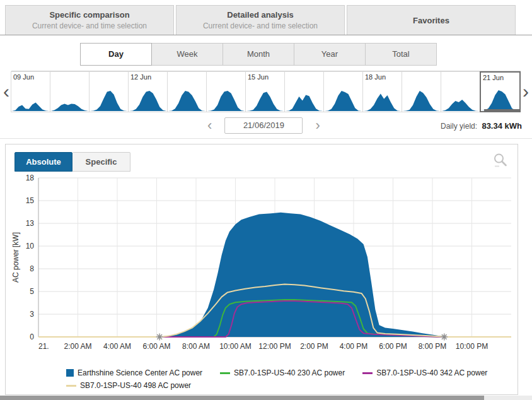  I want to click on svg-text: 3, so click(32, 314).